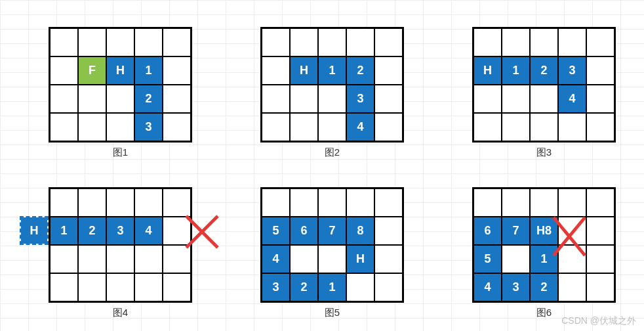 The image size is (644, 331). What do you see at coordinates (34, 231) in the screenshot?
I see `panel-4-overflow-cell: H` at bounding box center [34, 231].